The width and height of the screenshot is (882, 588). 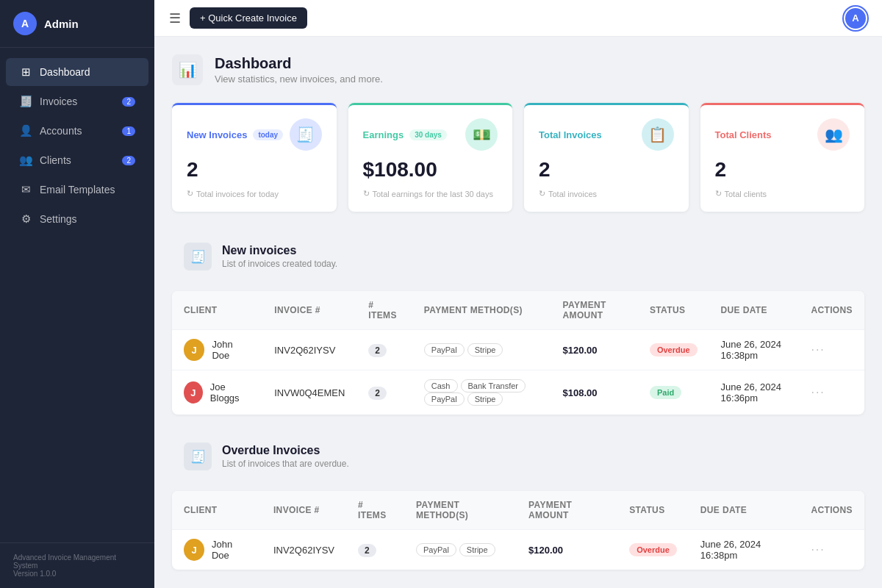 What do you see at coordinates (217, 510) in the screenshot?
I see `col-client: Client` at bounding box center [217, 510].